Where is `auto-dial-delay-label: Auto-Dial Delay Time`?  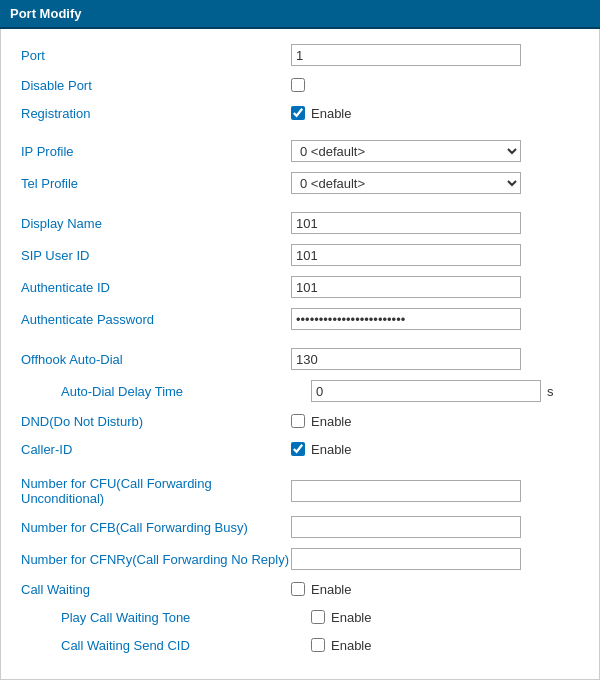
auto-dial-delay-label: Auto-Dial Delay Time is located at coordinates (176, 392).